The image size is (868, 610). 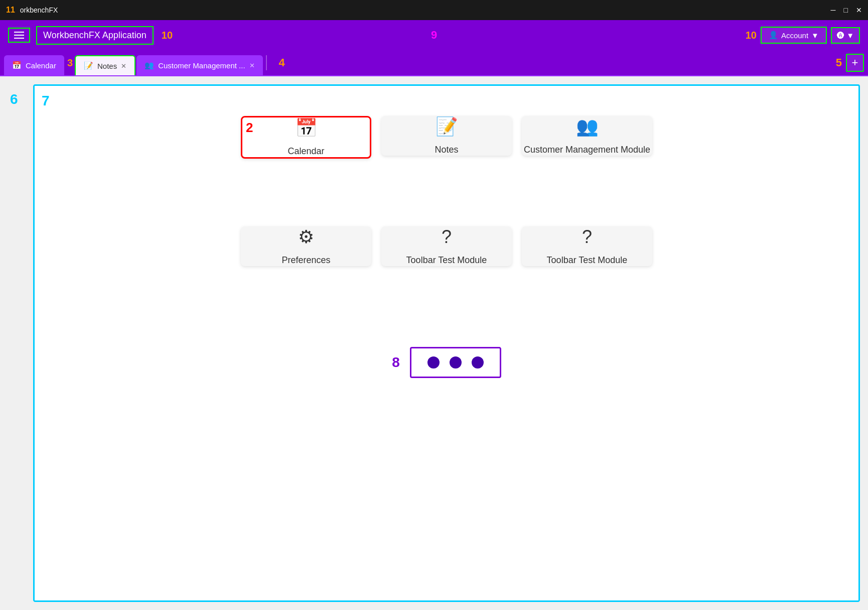 What do you see at coordinates (447, 277) in the screenshot?
I see `toolbar-test-1-card-wrapper: ? Toolbar Test Module` at bounding box center [447, 277].